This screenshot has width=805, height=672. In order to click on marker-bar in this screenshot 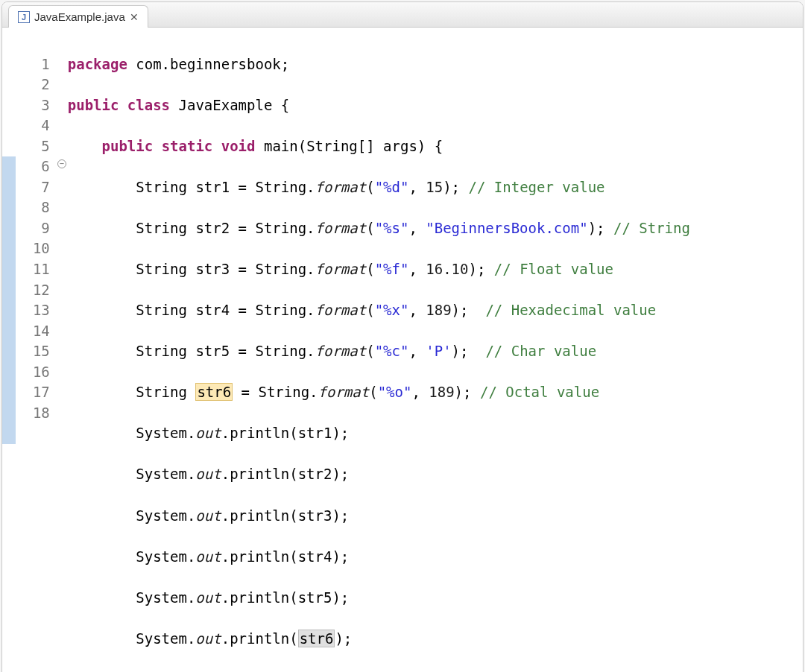, I will do `click(9, 353)`.